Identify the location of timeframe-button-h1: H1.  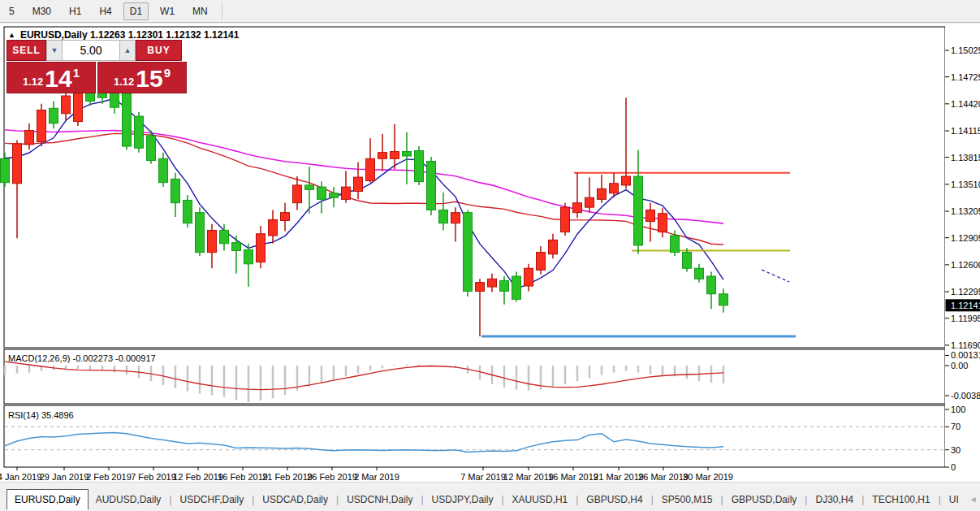
(75, 11).